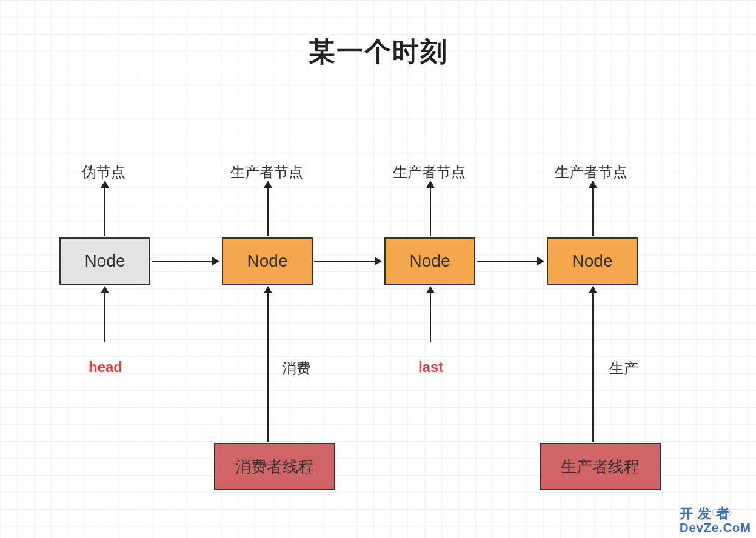 This screenshot has width=756, height=538. What do you see at coordinates (275, 467) in the screenshot?
I see `consumer-thread-box: 消费者线程` at bounding box center [275, 467].